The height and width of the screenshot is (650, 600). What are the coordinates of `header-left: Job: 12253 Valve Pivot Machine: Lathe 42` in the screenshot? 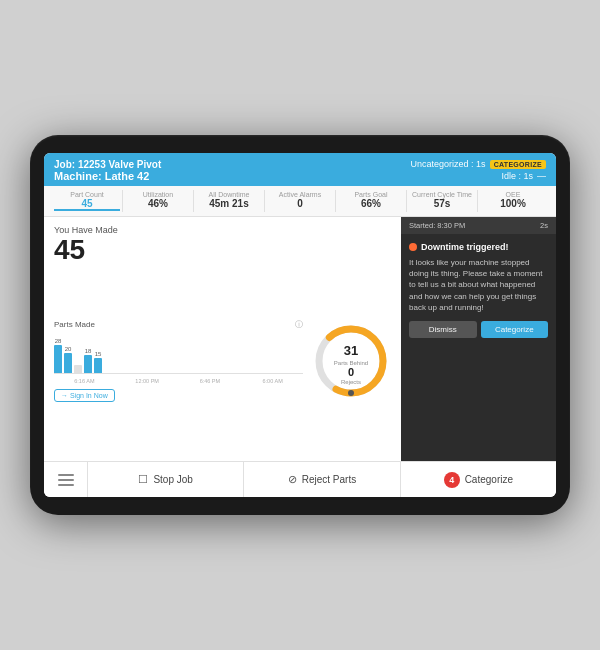 It's located at (108, 170).